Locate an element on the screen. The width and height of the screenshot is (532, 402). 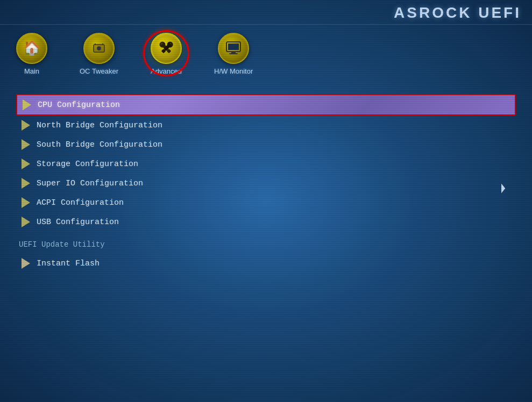
item-label-storage: Storage Configuration is located at coordinates (87, 164).